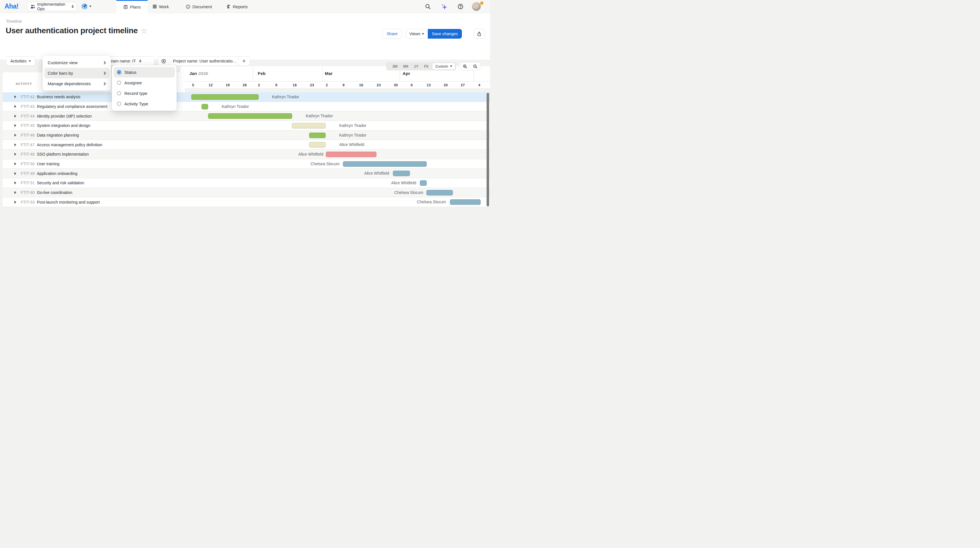  I want to click on week-tick: 19, so click(228, 85).